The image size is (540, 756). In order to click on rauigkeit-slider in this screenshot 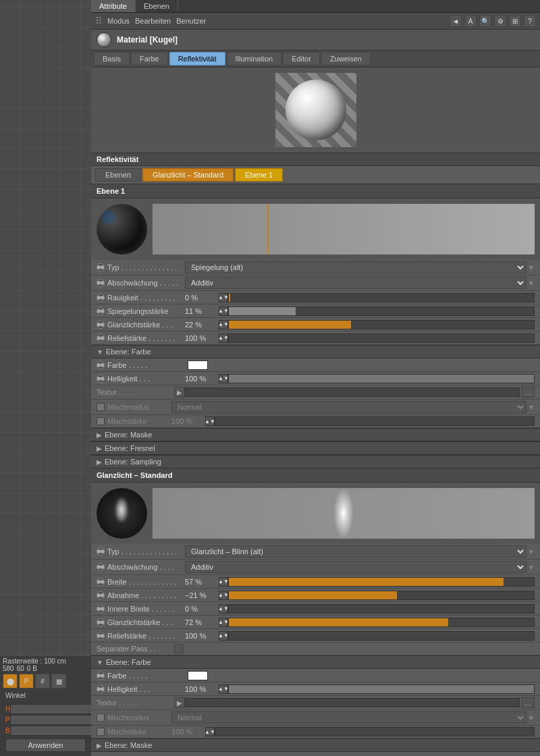, I will do `click(381, 298)`.